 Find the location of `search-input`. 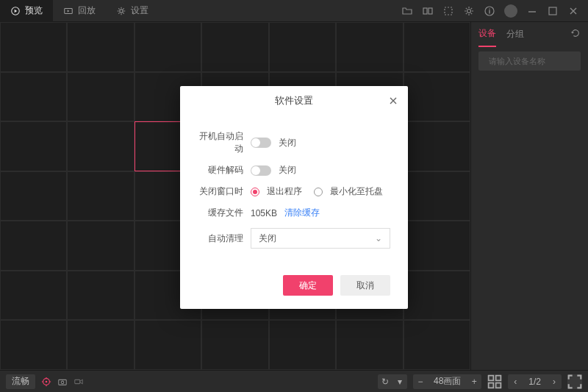

search-input is located at coordinates (538, 61).